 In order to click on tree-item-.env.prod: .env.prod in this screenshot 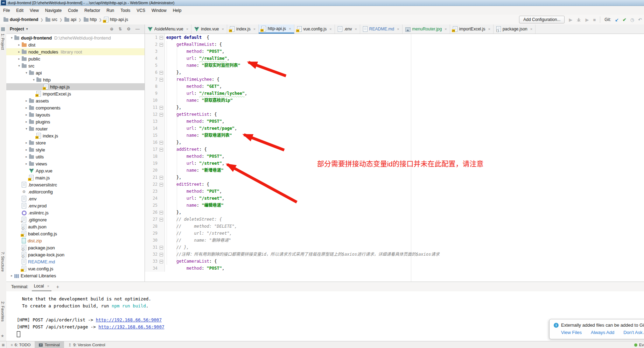, I will do `click(76, 206)`.